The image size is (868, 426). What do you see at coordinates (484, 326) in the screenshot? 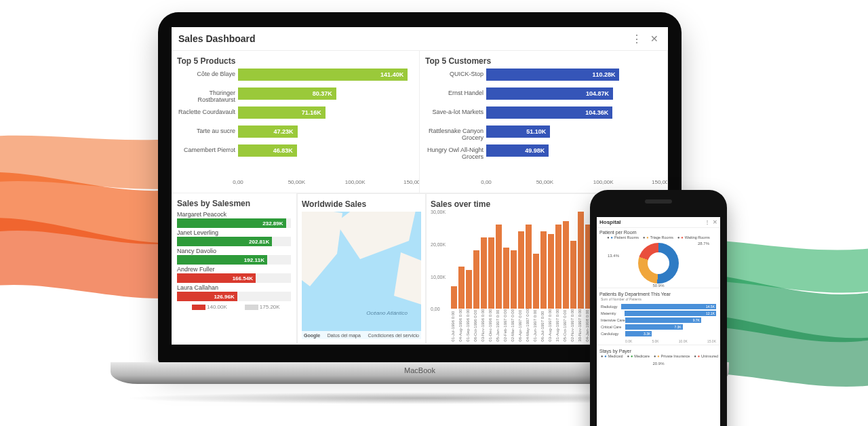
I see `x-tick: 03-Nov-1996 0:00` at bounding box center [484, 326].